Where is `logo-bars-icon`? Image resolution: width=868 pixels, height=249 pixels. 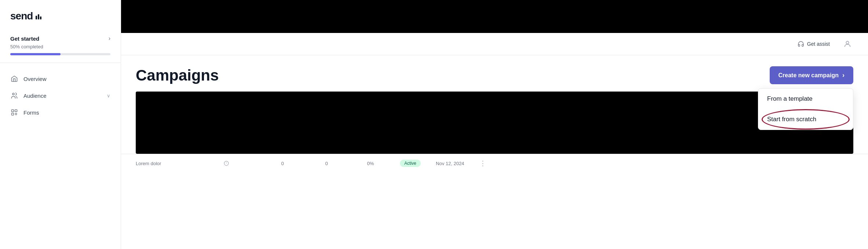
logo-bars-icon is located at coordinates (39, 17).